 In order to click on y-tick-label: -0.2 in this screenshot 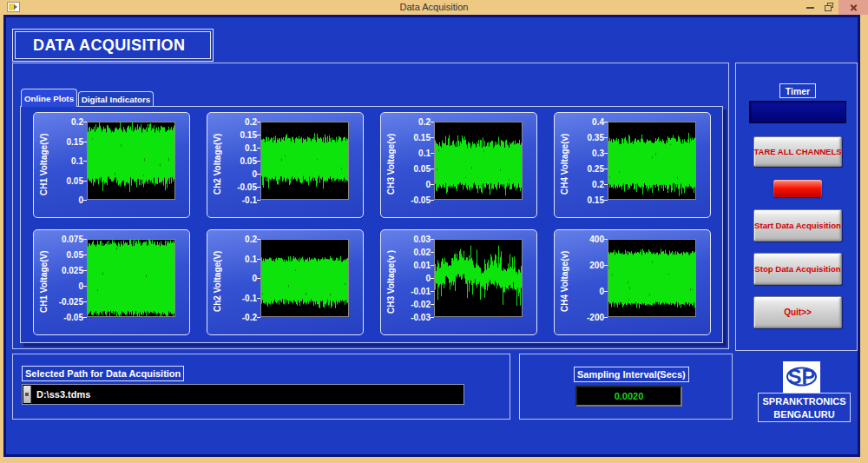, I will do `click(238, 318)`.